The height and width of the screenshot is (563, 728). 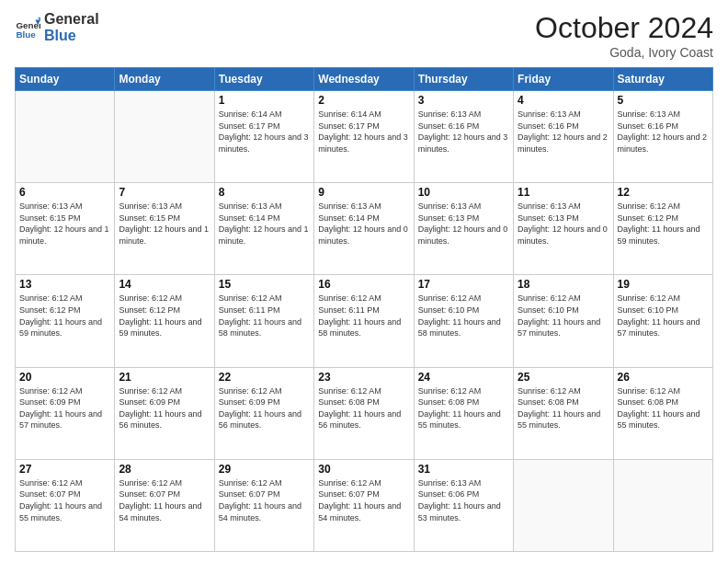 What do you see at coordinates (463, 229) in the screenshot?
I see `calendar-day-cell: 10Sunrise: 6:13 AM Sunset: 6:13 PM Dayli…` at bounding box center [463, 229].